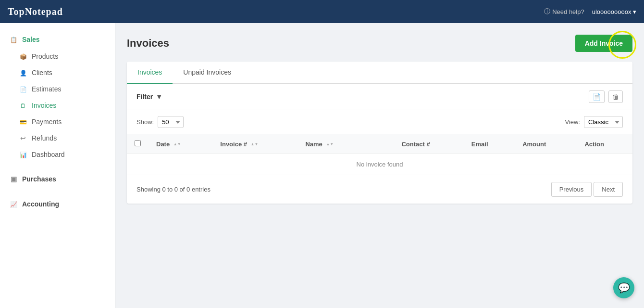 This screenshot has height=308, width=644. I want to click on purchases-label: Purchases, so click(39, 179).